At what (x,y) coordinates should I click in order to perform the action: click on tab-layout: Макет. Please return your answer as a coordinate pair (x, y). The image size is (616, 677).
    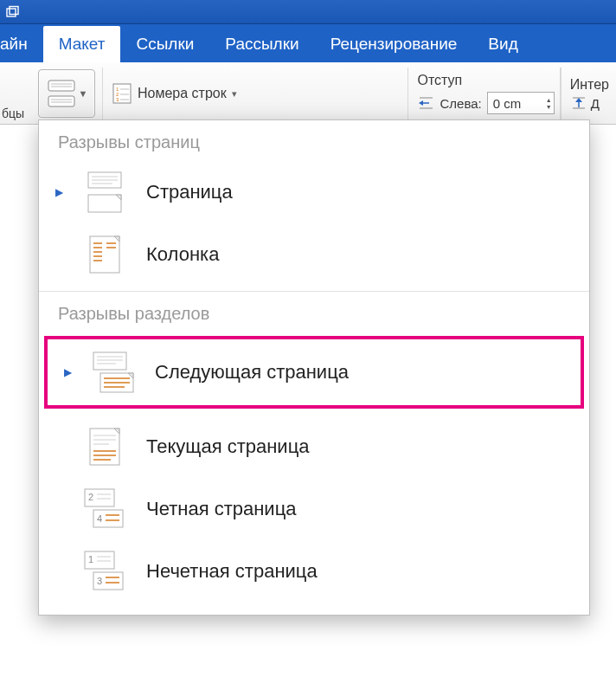
    Looking at the image, I should click on (82, 44).